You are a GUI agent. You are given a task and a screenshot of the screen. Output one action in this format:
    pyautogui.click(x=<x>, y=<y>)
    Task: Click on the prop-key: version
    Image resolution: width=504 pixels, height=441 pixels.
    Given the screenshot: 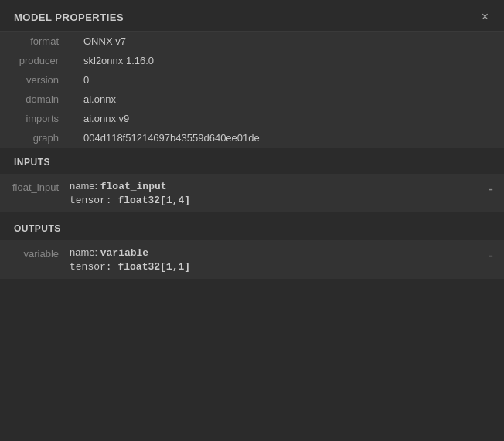 What is the action you would take?
    pyautogui.click(x=35, y=80)
    